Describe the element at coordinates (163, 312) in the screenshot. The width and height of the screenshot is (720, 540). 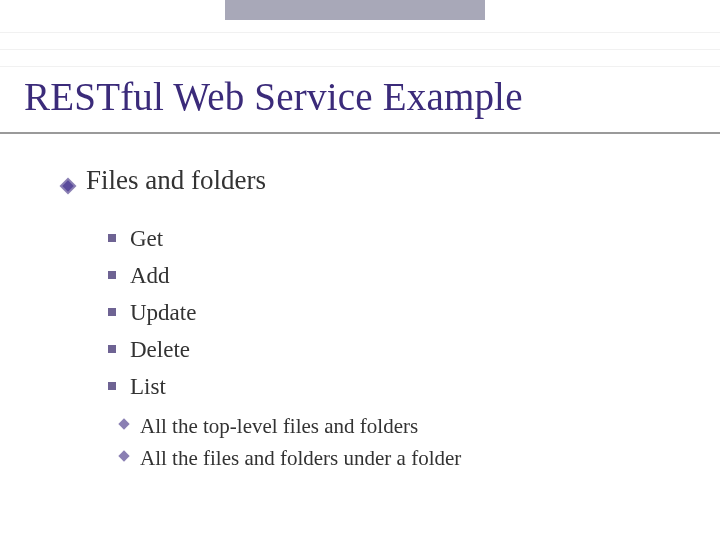
I see `subitem-list: Get Add Update Delete List` at that location.